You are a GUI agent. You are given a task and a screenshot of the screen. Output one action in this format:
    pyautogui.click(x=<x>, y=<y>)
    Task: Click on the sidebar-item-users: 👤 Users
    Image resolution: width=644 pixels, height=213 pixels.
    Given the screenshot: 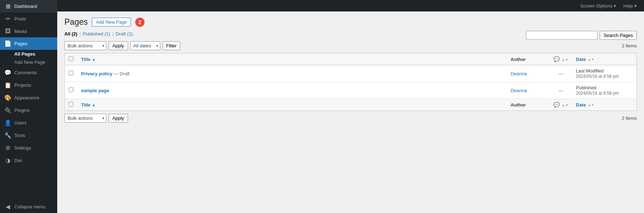 What is the action you would take?
    pyautogui.click(x=29, y=123)
    